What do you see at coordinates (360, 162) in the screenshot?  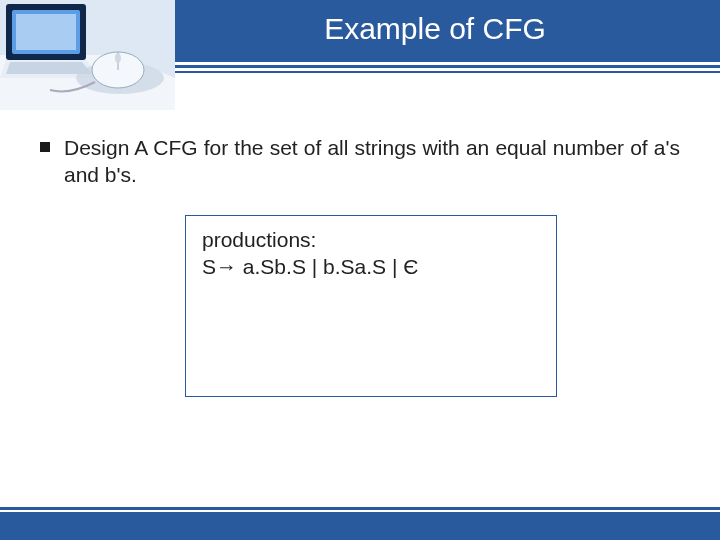 I see `bullet-item: Design A CFG for the set of all strings …` at bounding box center [360, 162].